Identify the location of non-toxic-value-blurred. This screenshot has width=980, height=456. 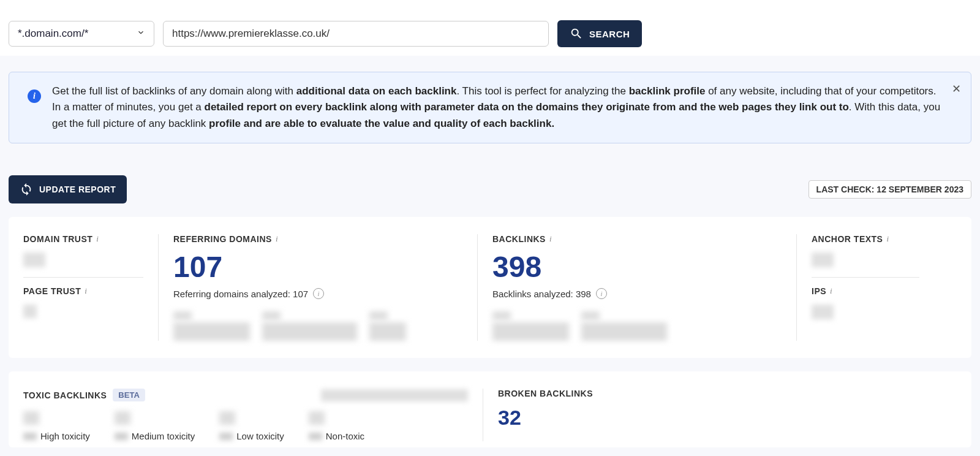
(317, 418).